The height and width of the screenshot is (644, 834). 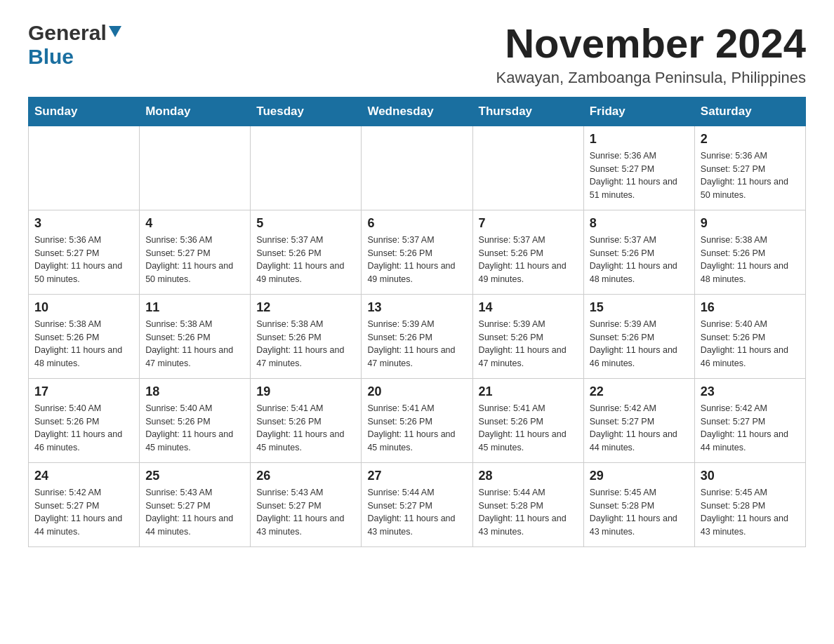 What do you see at coordinates (750, 111) in the screenshot?
I see `header-day-saturday: Saturday` at bounding box center [750, 111].